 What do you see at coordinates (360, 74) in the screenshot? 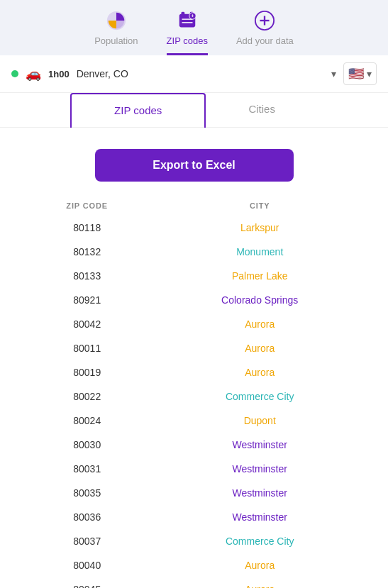
I see `country-selector: 🇺🇸 ▾` at bounding box center [360, 74].